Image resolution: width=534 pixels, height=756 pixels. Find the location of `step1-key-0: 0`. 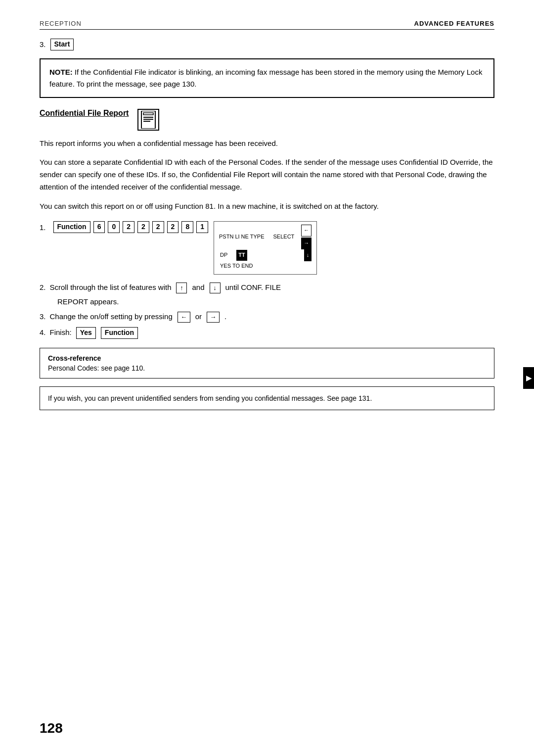

step1-key-0: 0 is located at coordinates (114, 227).